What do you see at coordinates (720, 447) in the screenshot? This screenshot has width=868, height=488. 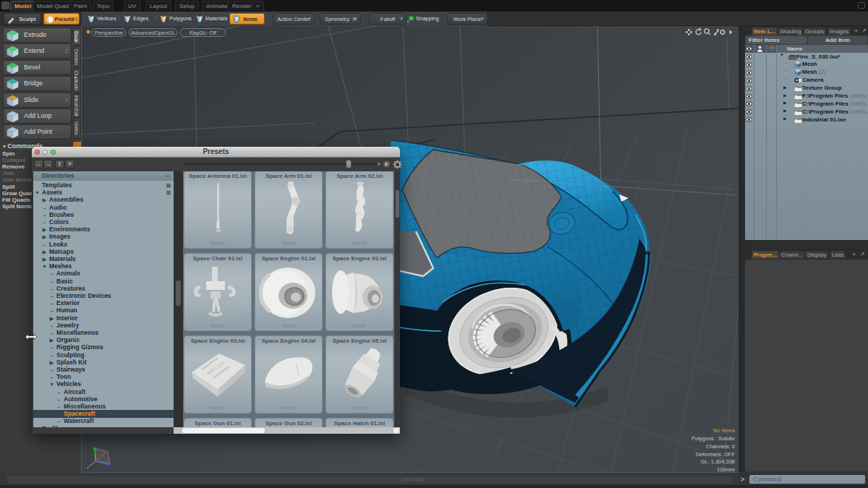 I see `svg-text: Channels: 0` at bounding box center [720, 447].